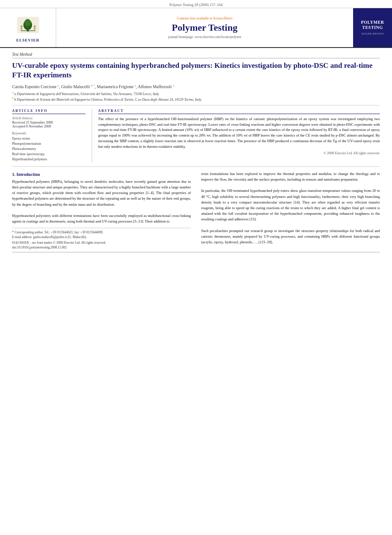 Image resolution: width=392 pixels, height=535 pixels. Describe the element at coordinates (196, 55) in the screenshot. I see `article-type: Test Method` at that location.